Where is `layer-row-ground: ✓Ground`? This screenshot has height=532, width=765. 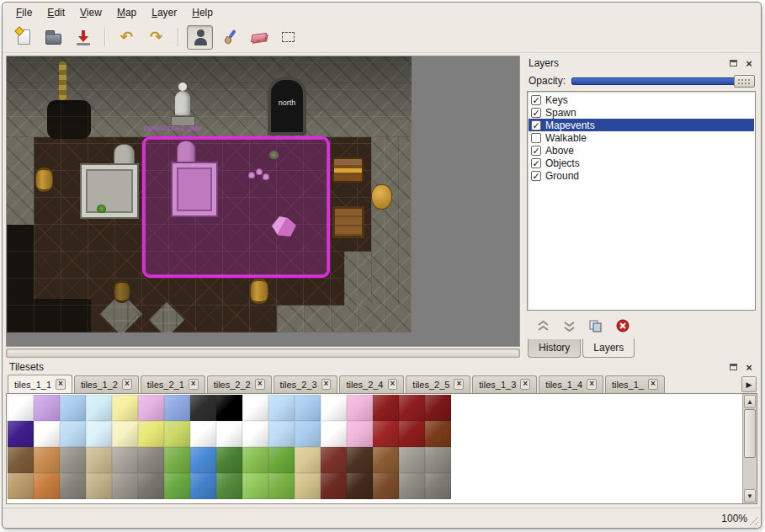
layer-row-ground: ✓Ground is located at coordinates (641, 175).